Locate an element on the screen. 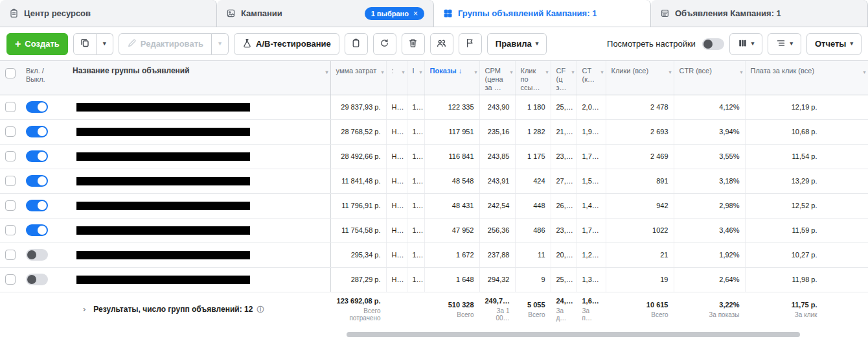 The image size is (868, 343). column-header-cpm: CPM (цена за …▾ is located at coordinates (497, 78).